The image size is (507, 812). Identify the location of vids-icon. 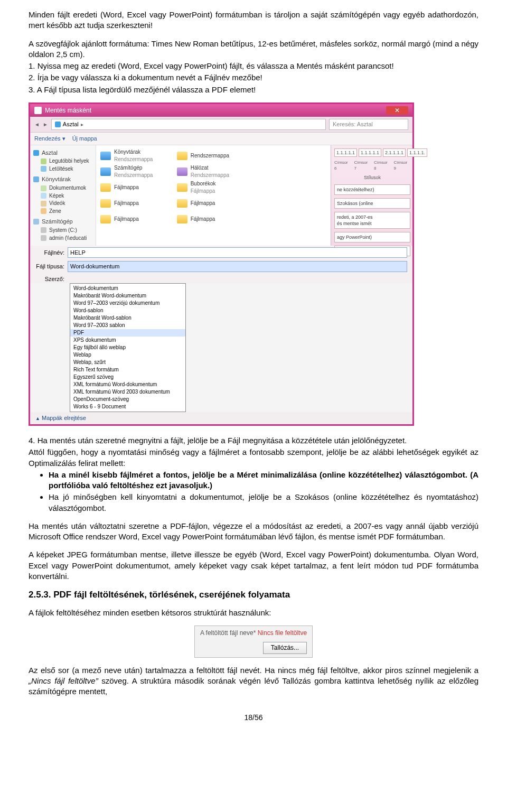
(43, 204).